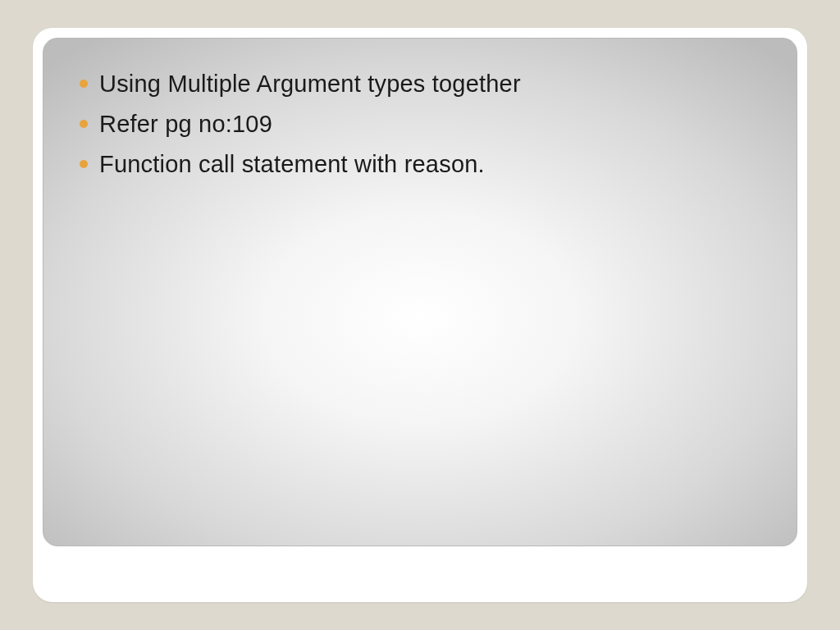 The image size is (840, 630). I want to click on bullet-text: Using Multiple Argument types together, so click(310, 84).